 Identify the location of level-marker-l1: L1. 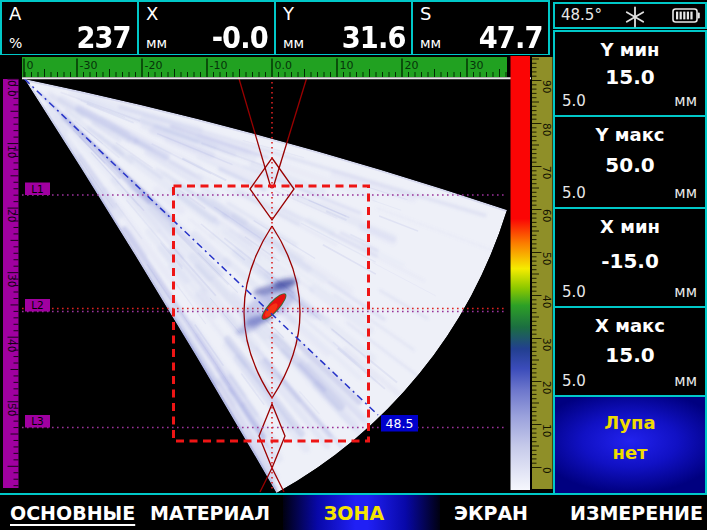
(38, 190).